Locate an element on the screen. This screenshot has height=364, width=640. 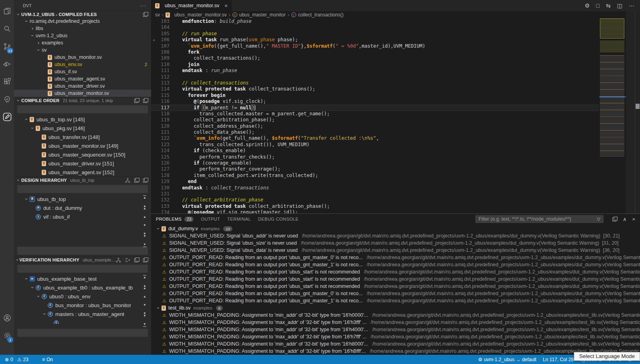
tree-item: Cbus_monitor : ubus_bus_monitor is located at coordinates (83, 305).